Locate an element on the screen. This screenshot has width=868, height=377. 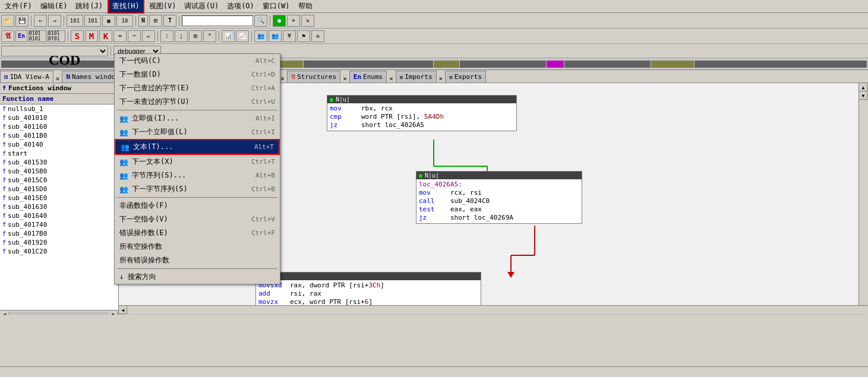
s-btn: S is located at coordinates (77, 36).